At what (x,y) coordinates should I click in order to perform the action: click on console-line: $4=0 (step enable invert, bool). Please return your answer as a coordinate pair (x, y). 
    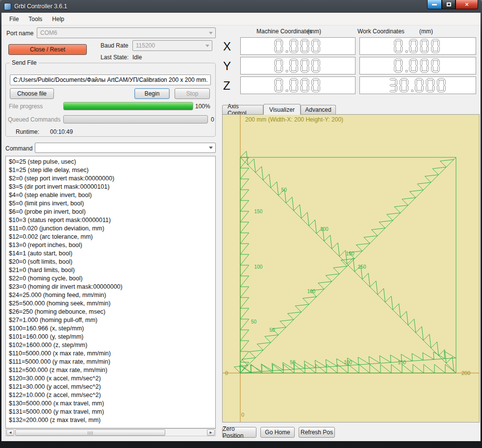
    Looking at the image, I should click on (111, 195).